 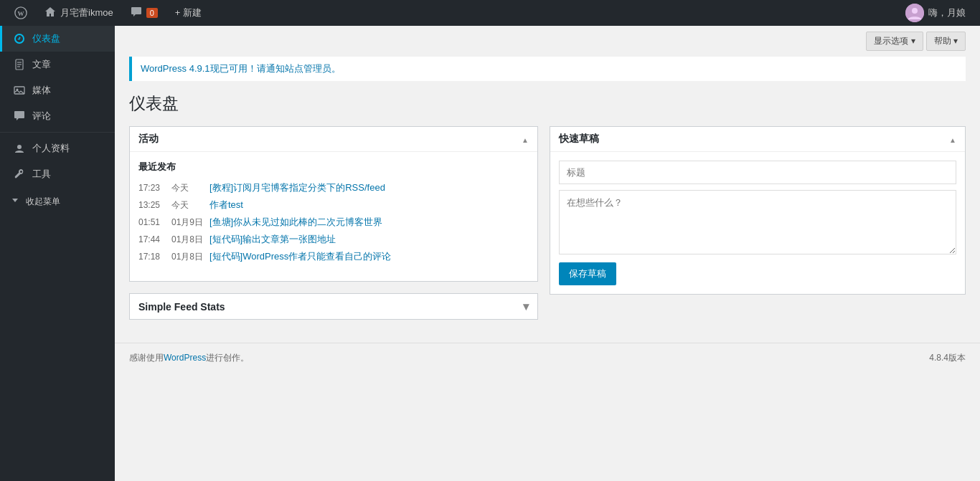 What do you see at coordinates (189, 358) in the screenshot?
I see `footer-thanks: 感谢使用WordPress进行创作。` at bounding box center [189, 358].